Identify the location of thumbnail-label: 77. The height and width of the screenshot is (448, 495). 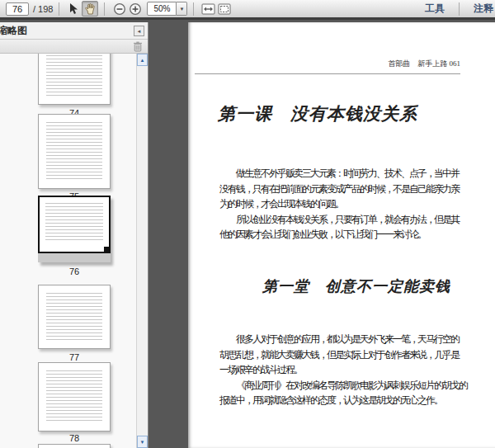
(74, 357).